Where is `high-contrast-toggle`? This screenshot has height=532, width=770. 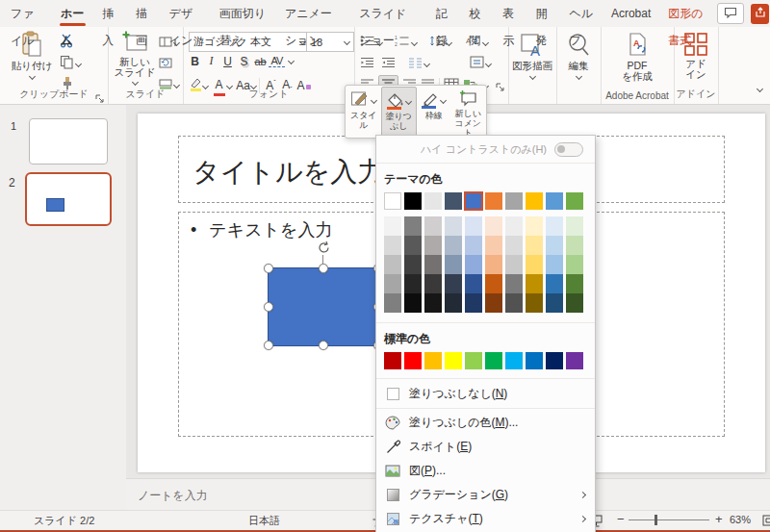
high-contrast-toggle is located at coordinates (569, 150).